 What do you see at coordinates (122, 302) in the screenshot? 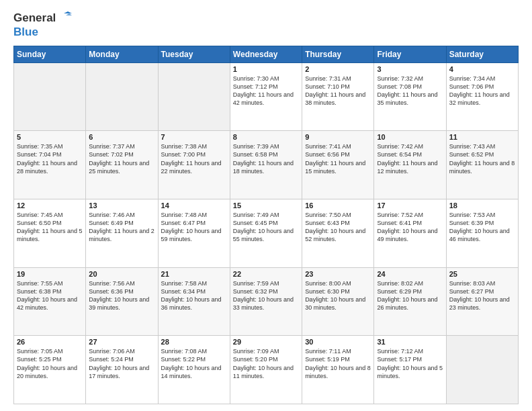
I see `calendar-day-cell: 20Sunrise: 7:56 AM Sunset: 6:36 PM Dayli…` at bounding box center [122, 302].